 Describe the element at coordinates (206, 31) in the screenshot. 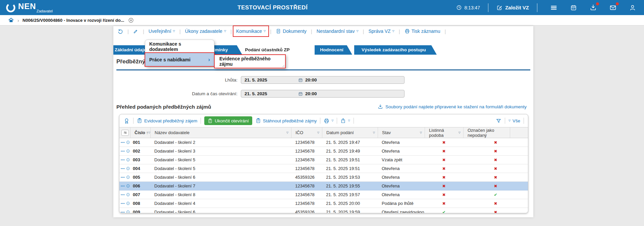

I see `menu-ukony-zadavatele: Úkony zadavatele▽` at that location.